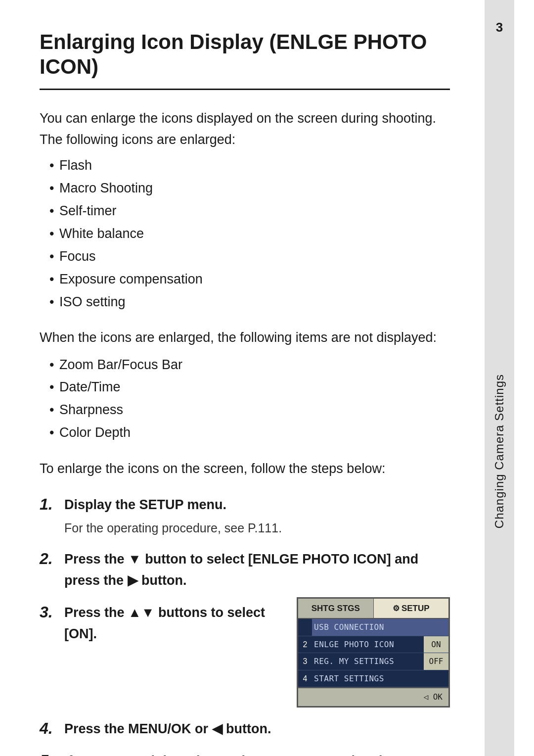 The height and width of the screenshot is (756, 534). Describe the element at coordinates (257, 753) in the screenshot. I see `step-5-content: If you pressed the ◀ button in Step 4, p…` at that location.